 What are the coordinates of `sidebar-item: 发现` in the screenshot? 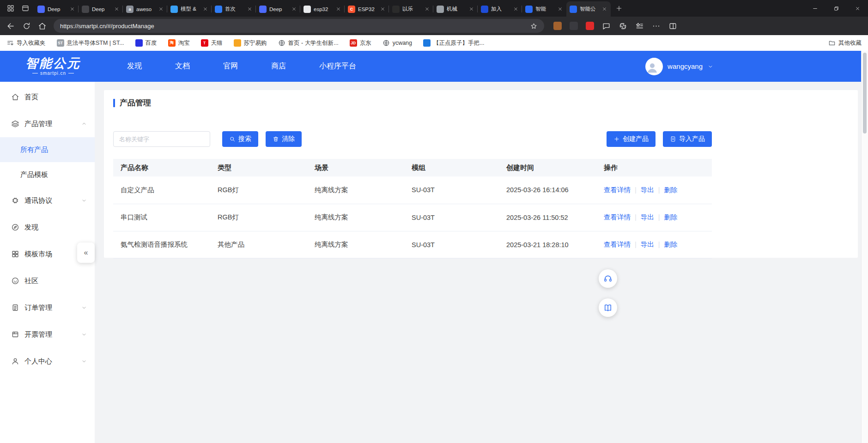 It's located at (47, 227).